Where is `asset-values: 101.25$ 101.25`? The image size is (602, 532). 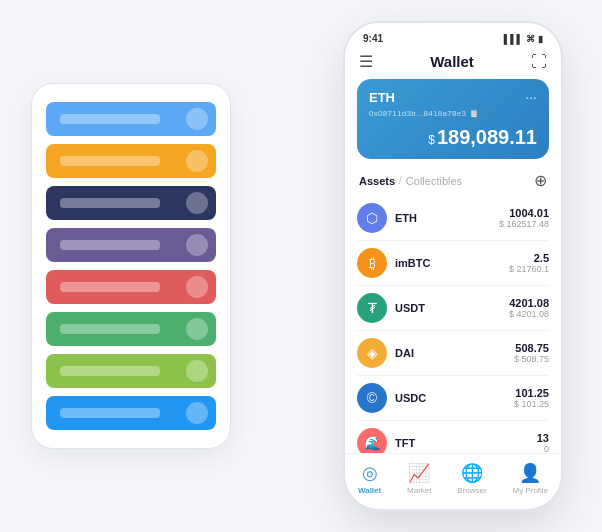 asset-values: 101.25$ 101.25 is located at coordinates (532, 398).